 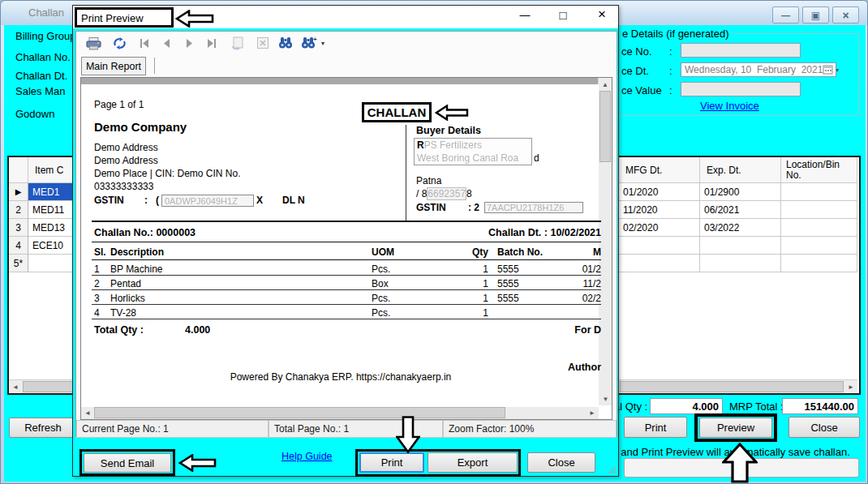 What do you see at coordinates (51, 192) in the screenshot?
I see `grid-cell-item-1: MED1` at bounding box center [51, 192].